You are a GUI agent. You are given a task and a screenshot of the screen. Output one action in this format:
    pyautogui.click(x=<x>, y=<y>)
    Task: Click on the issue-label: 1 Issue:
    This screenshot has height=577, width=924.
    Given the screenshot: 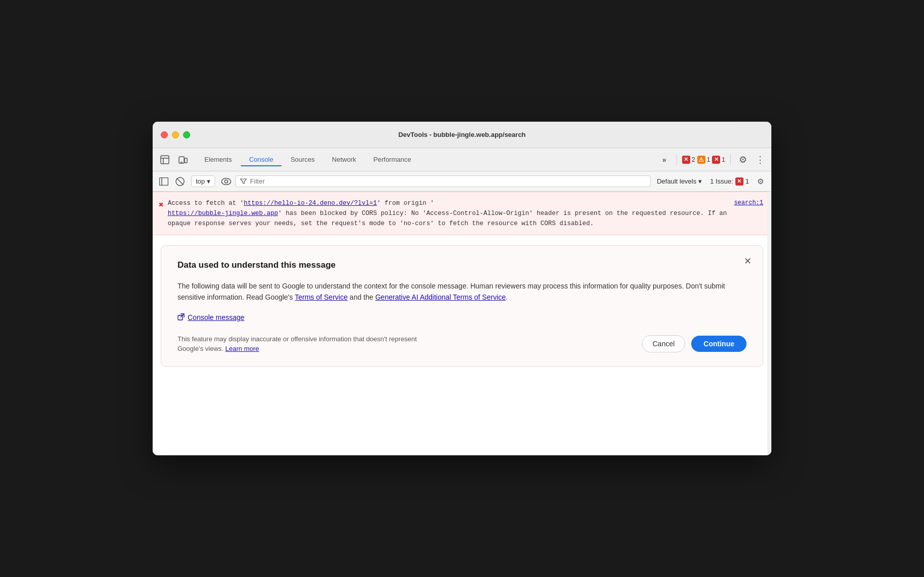 What is the action you would take?
    pyautogui.click(x=722, y=182)
    